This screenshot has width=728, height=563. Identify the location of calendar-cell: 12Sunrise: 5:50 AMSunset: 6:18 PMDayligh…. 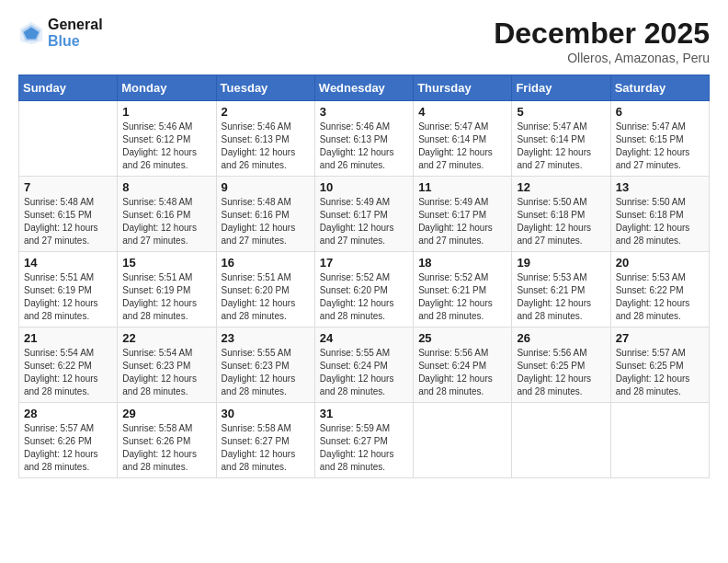
(561, 214).